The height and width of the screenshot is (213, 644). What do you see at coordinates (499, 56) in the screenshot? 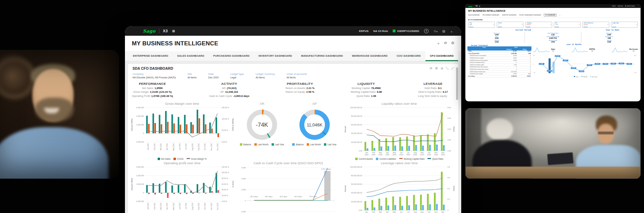
I see `income-row: › 601100 Purchase of raw materials-56,23…` at bounding box center [499, 56].